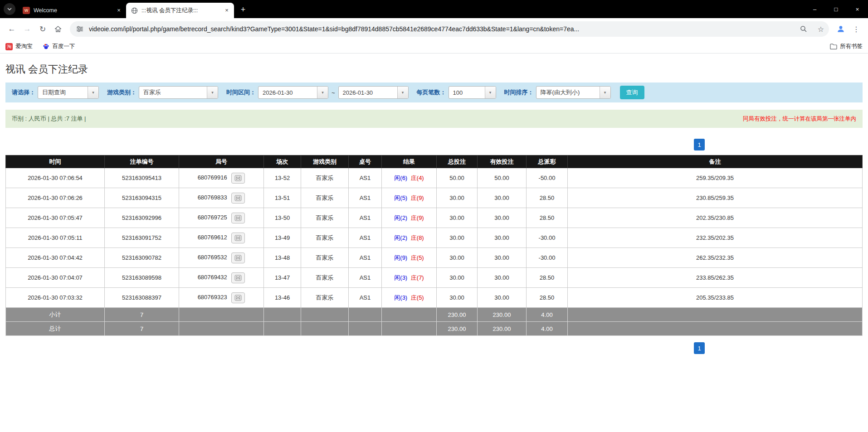 This screenshot has height=432, width=868. What do you see at coordinates (374, 92) in the screenshot?
I see `date-to-dropdown: 2026-01-30 ▾` at bounding box center [374, 92].